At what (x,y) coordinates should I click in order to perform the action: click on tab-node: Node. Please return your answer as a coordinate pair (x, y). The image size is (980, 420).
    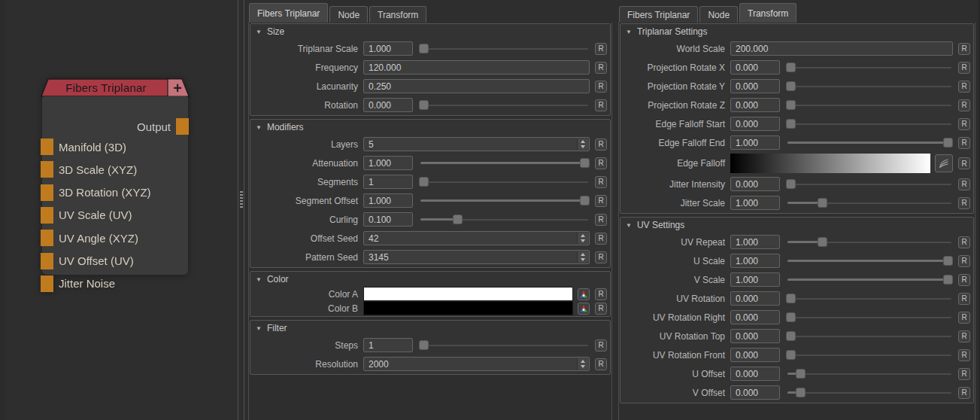
    Looking at the image, I should click on (719, 14).